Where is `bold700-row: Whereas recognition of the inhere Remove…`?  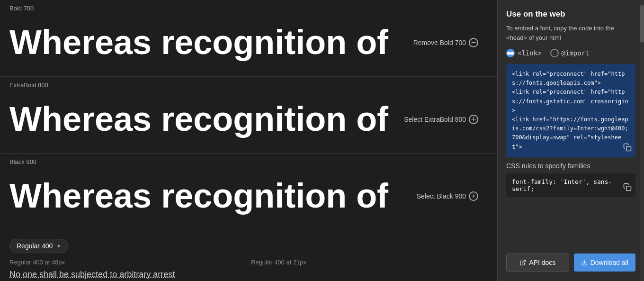 bold700-row: Whereas recognition of the inhere Remove… is located at coordinates (249, 43).